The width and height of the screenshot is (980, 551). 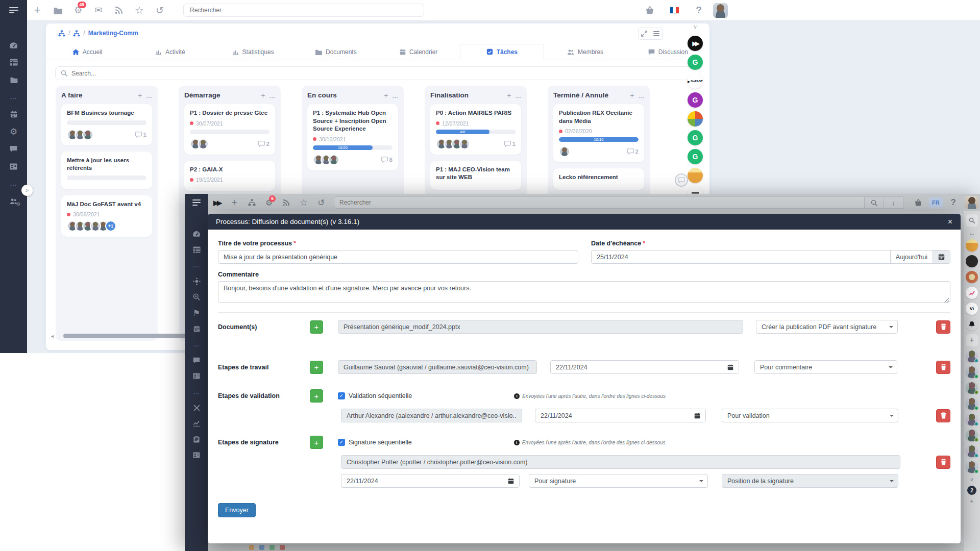 I want to click on sidebar-item-documents, so click(x=13, y=80).